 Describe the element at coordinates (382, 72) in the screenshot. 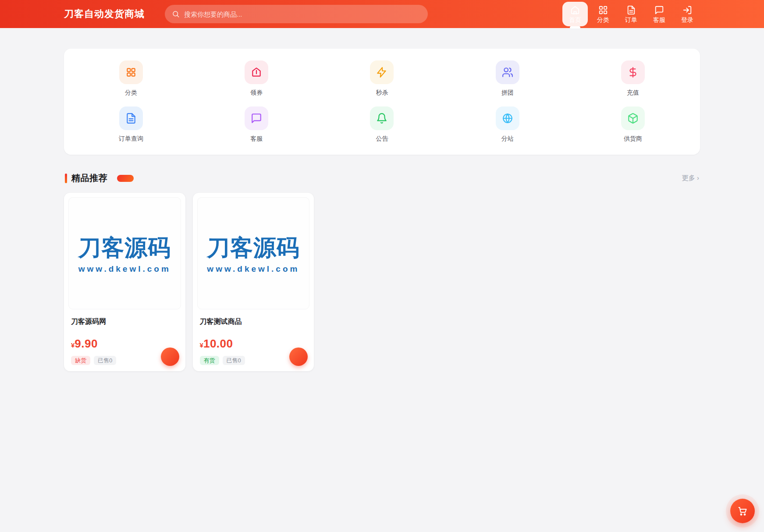

I see `flash-sale-icon` at that location.